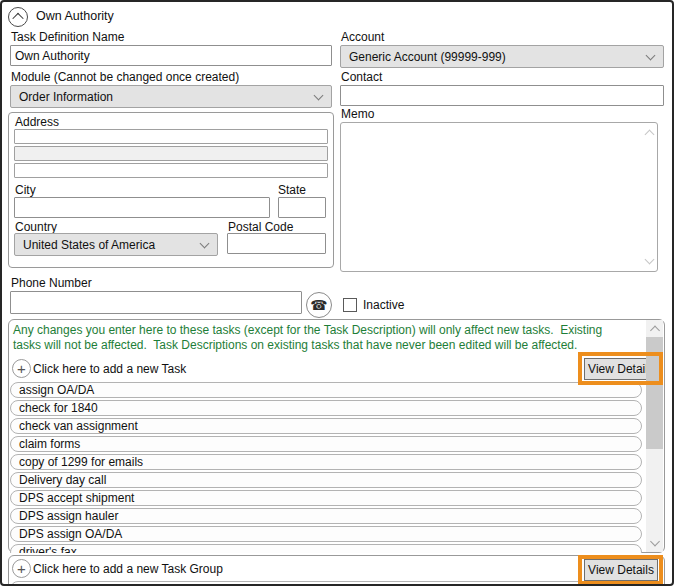 This screenshot has width=674, height=586. I want to click on inactive-checkbox, so click(350, 305).